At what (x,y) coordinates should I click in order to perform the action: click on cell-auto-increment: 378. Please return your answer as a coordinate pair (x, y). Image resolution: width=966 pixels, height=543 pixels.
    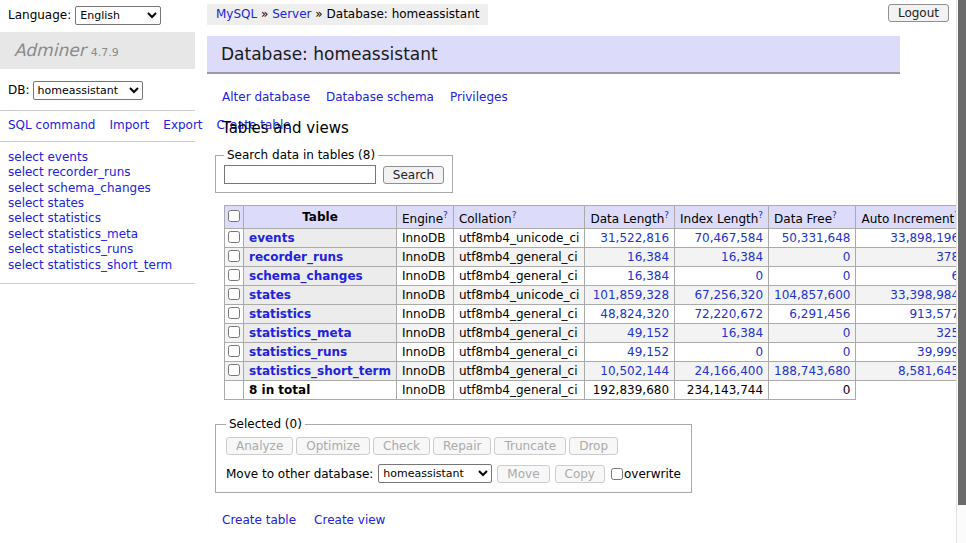
    Looking at the image, I should click on (910, 258).